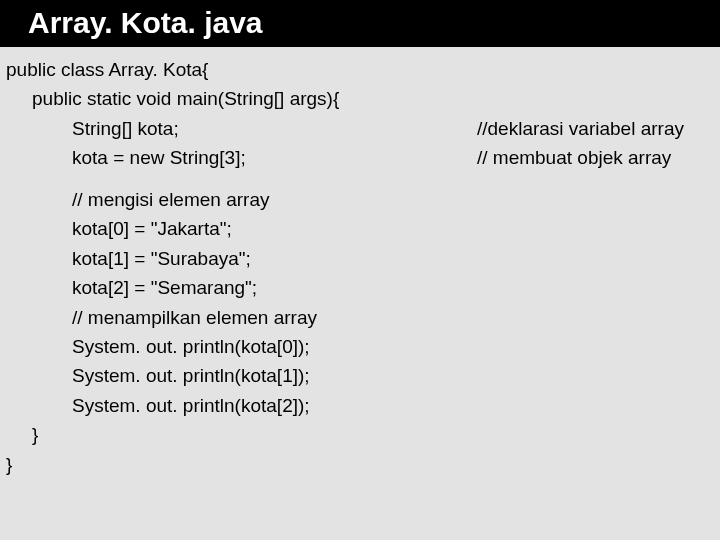 This screenshot has height=540, width=720. I want to click on code-text: String[] kota;, so click(274, 128).